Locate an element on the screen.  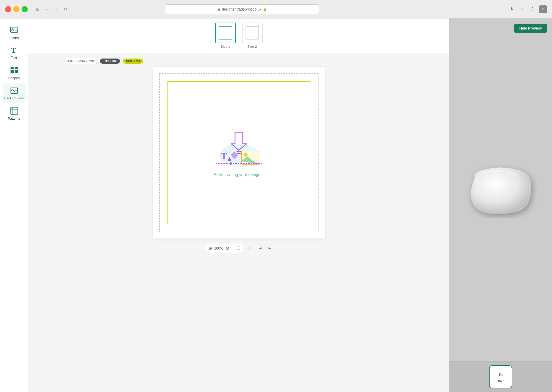
preview-header: Hide Preview is located at coordinates (531, 28).